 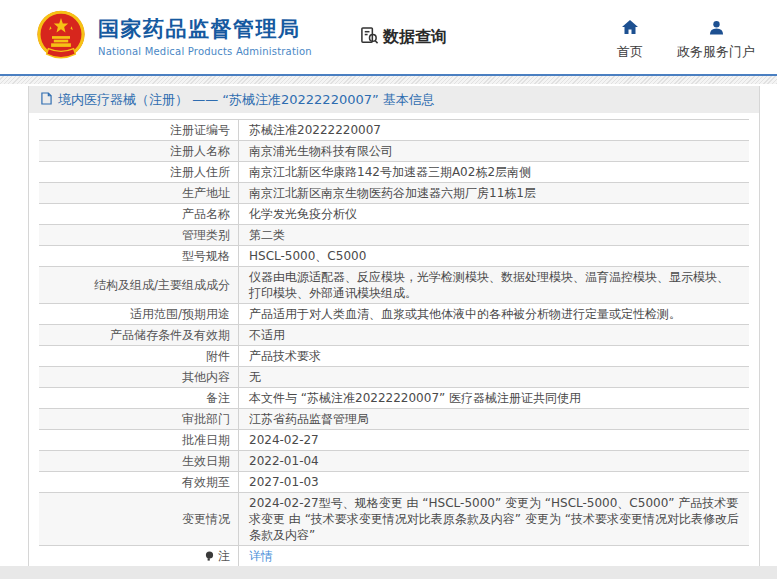 I want to click on nav-item-portal: 政务服务门户, so click(x=716, y=40).